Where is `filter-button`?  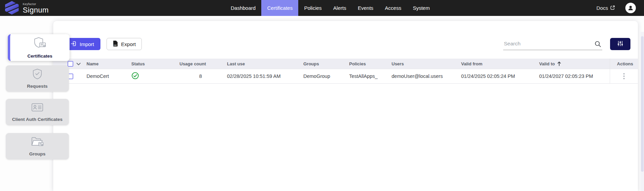 filter-button is located at coordinates (620, 44).